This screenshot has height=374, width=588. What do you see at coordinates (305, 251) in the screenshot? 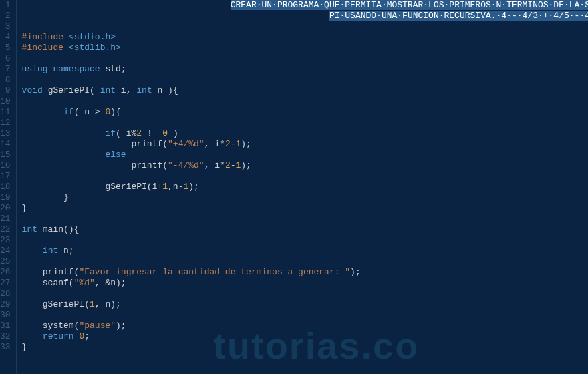
I see `code-line: int n;` at bounding box center [305, 251].